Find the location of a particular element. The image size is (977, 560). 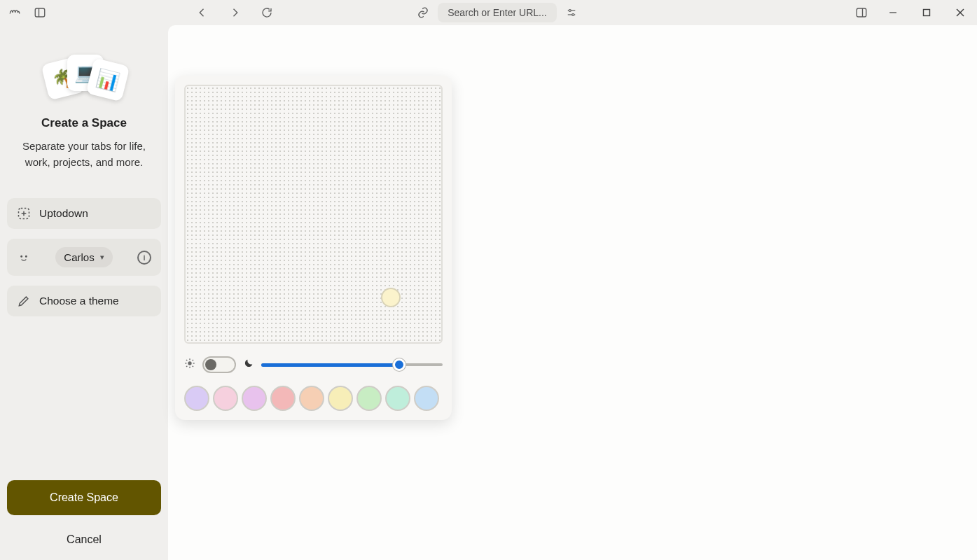

profile-face-icon is located at coordinates (24, 258).